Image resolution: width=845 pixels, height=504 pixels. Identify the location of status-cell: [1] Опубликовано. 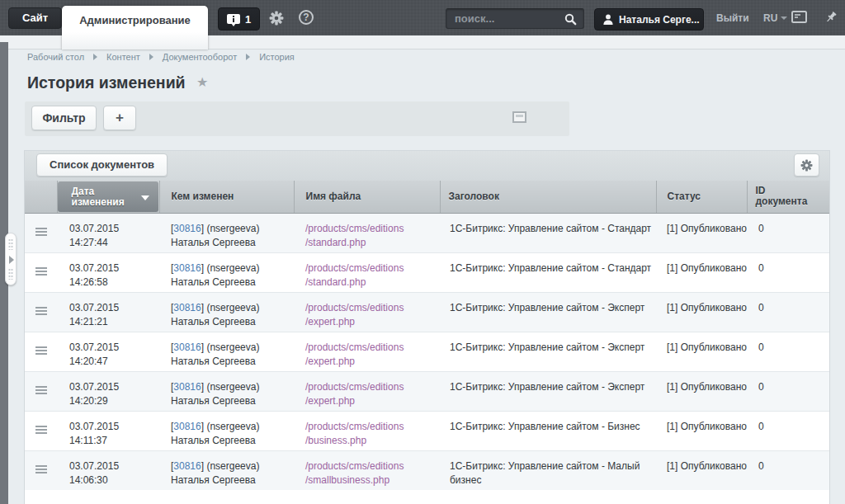
(701, 351).